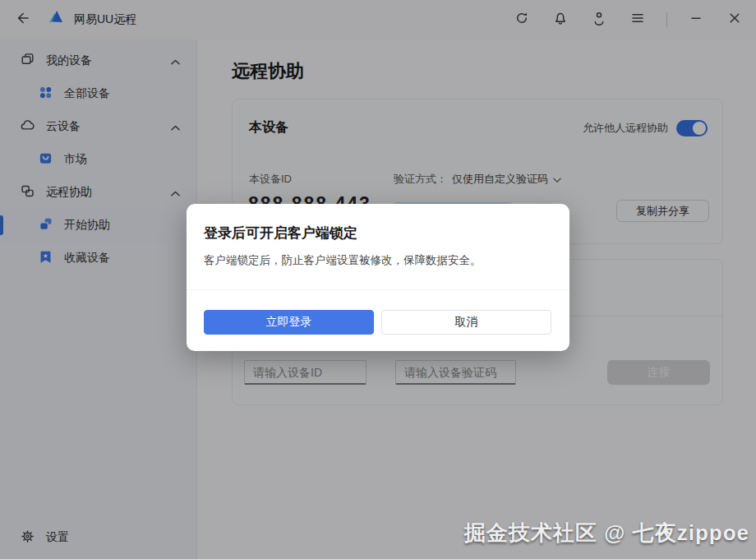 Image resolution: width=756 pixels, height=559 pixels. What do you see at coordinates (606, 533) in the screenshot?
I see `watermark-text: 掘金技术社区 @ 七夜zippoe` at bounding box center [606, 533].